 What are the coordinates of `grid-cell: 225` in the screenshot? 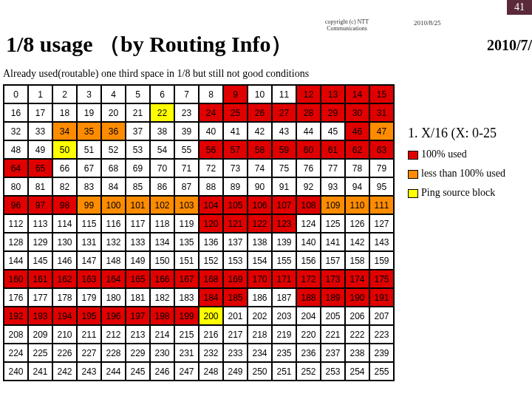 It's located at (40, 353).